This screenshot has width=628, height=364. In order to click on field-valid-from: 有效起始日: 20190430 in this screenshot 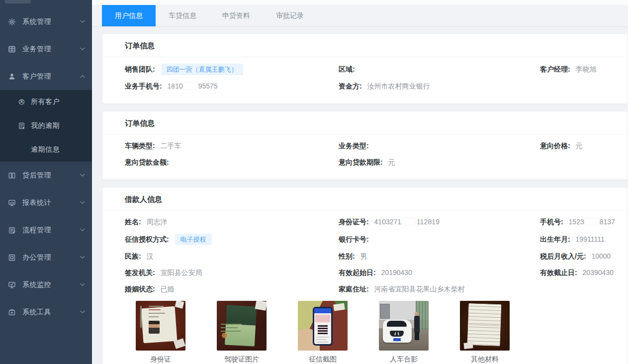, I will do `click(440, 273)`.